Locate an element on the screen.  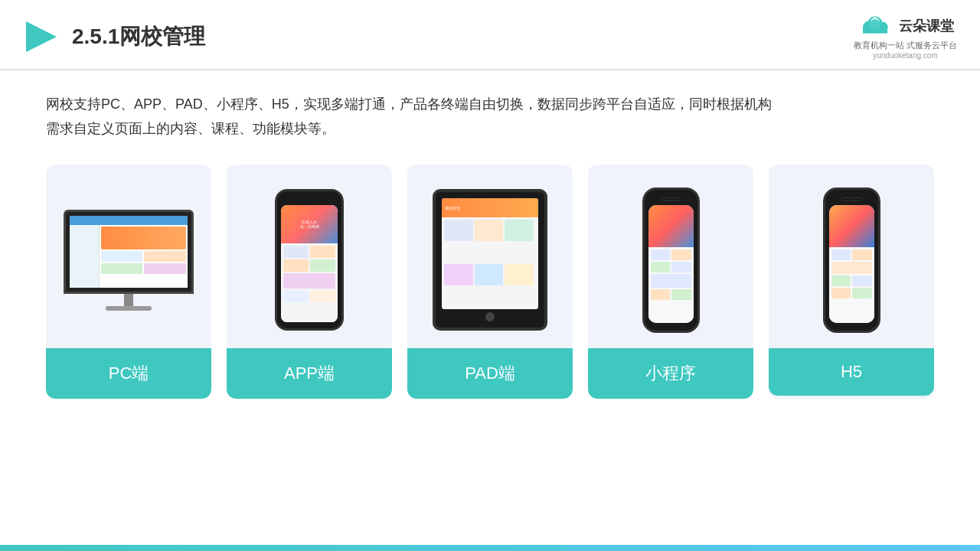
card-miniprogram-image is located at coordinates (671, 256).